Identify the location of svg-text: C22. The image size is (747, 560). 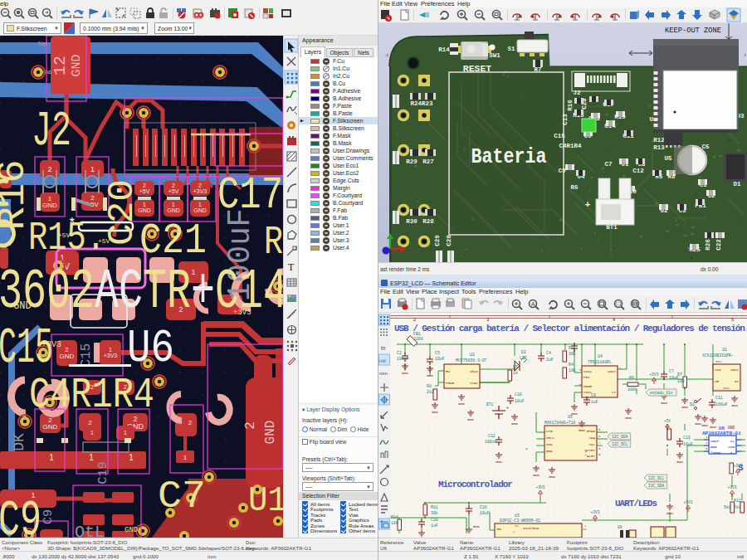
(719, 245).